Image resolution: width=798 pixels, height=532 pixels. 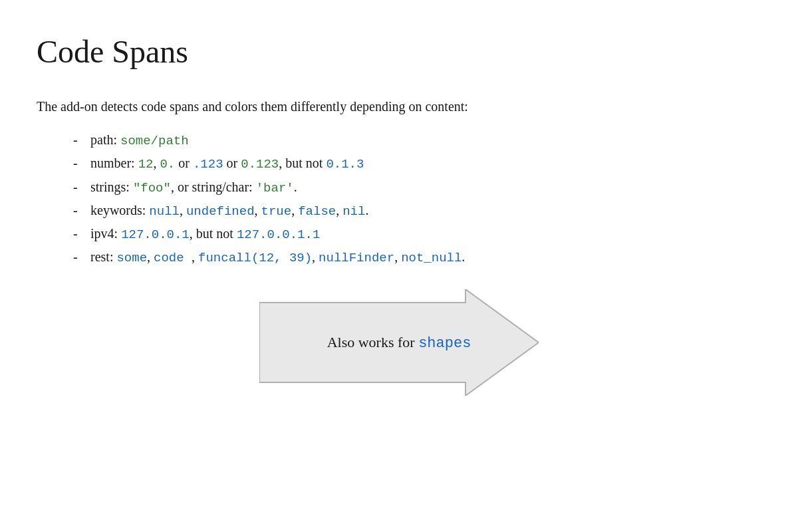 I want to click on list-item: - path: some/path, so click(x=418, y=140).